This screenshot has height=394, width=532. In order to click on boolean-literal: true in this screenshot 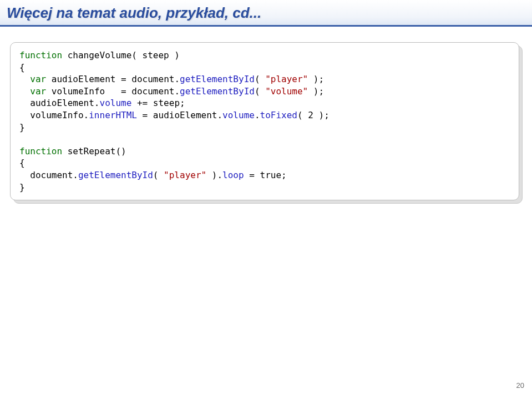, I will do `click(271, 175)`.